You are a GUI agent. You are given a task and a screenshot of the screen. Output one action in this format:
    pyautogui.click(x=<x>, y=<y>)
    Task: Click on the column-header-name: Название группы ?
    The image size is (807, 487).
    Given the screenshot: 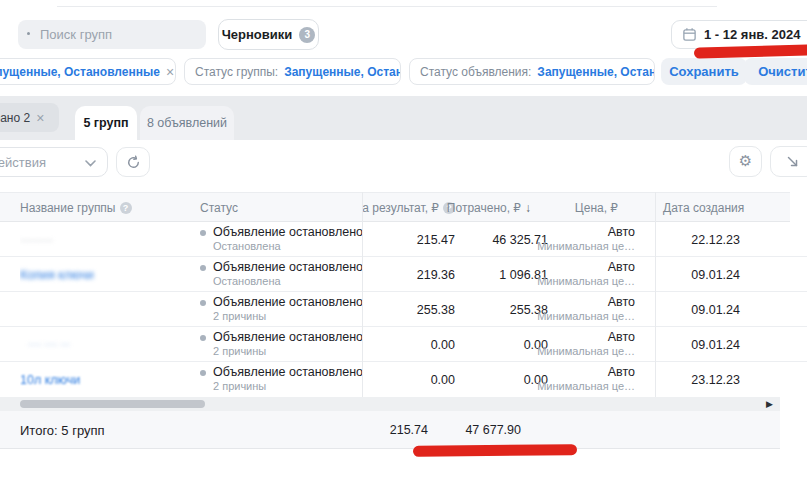 What is the action you would take?
    pyautogui.click(x=76, y=208)
    